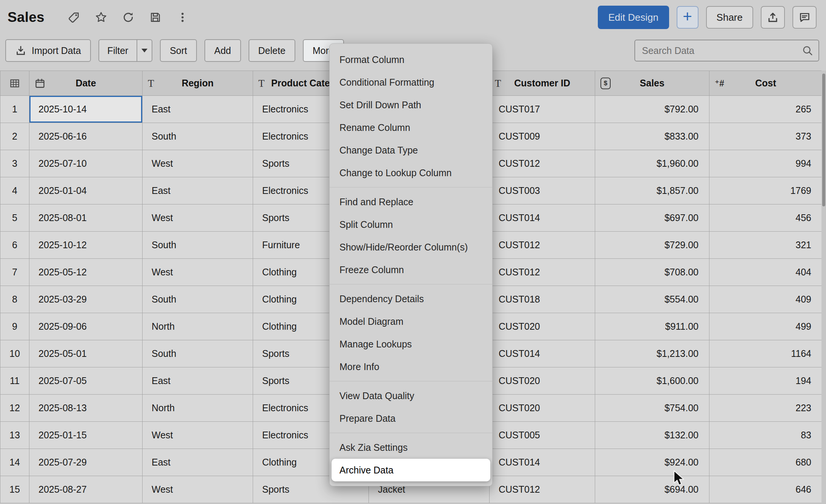 Image resolution: width=826 pixels, height=504 pixels. I want to click on filter-button: Filter, so click(126, 51).